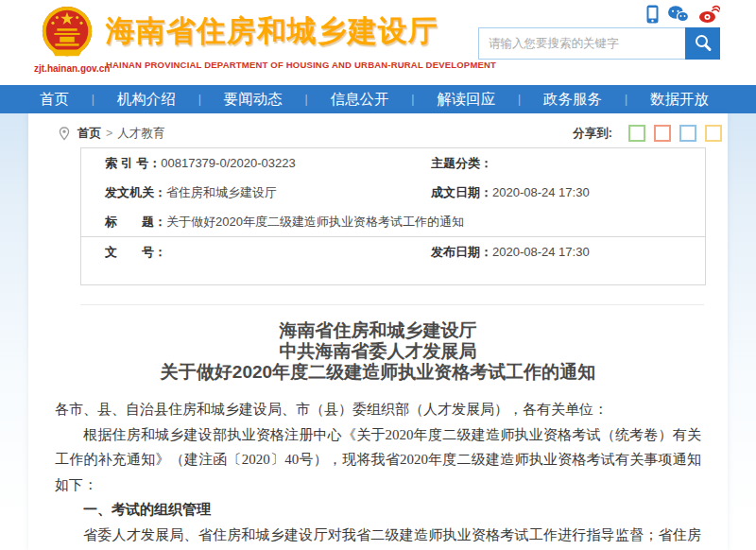 This screenshot has height=550, width=756. Describe the element at coordinates (136, 221) in the screenshot. I see `meta-title-label: 标 题：` at that location.